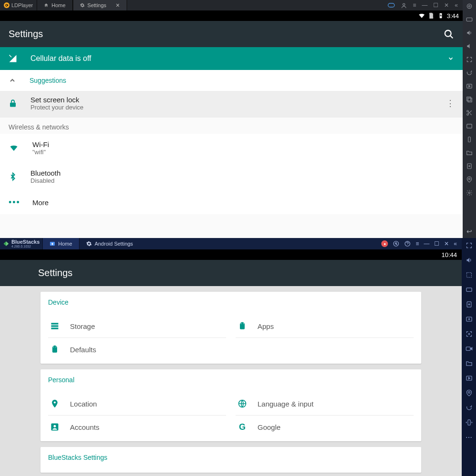 This screenshot has height=476, width=476. Describe the element at coordinates (118, 5) in the screenshot. I see `tab-close-icon: ×` at that location.